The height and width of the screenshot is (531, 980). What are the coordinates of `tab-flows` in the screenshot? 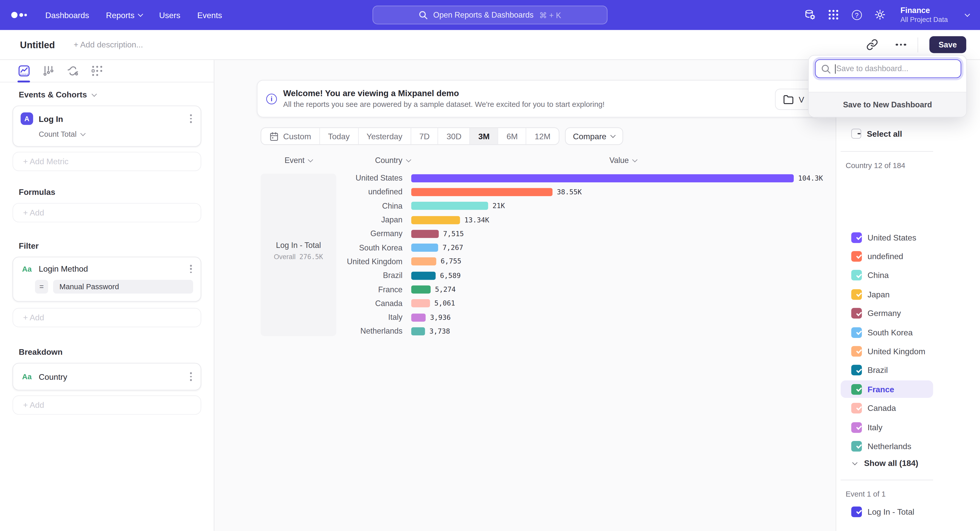 It's located at (97, 71).